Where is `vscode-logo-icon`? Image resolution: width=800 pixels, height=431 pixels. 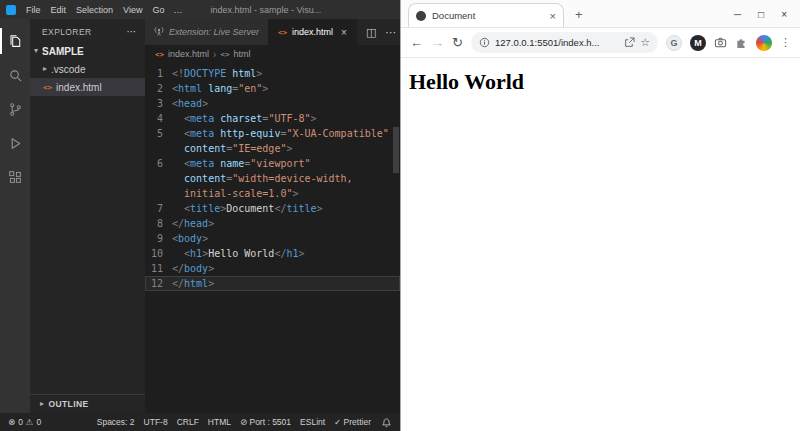
vscode-logo-icon is located at coordinates (11, 10).